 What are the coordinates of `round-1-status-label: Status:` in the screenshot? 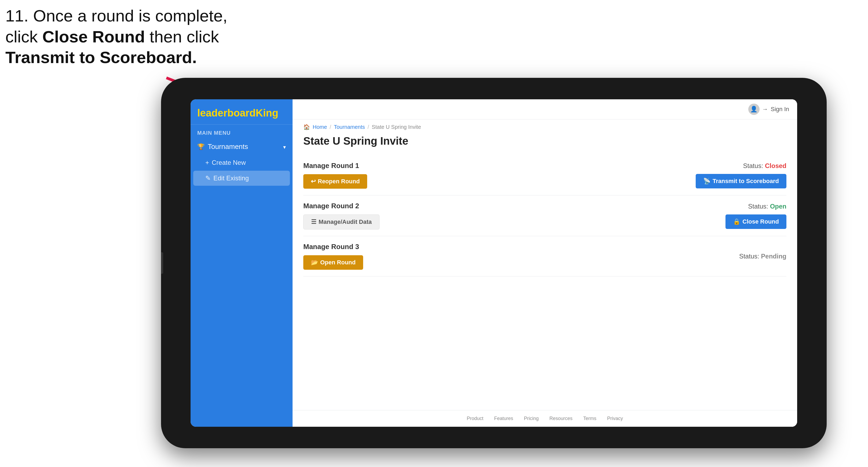 It's located at (753, 166).